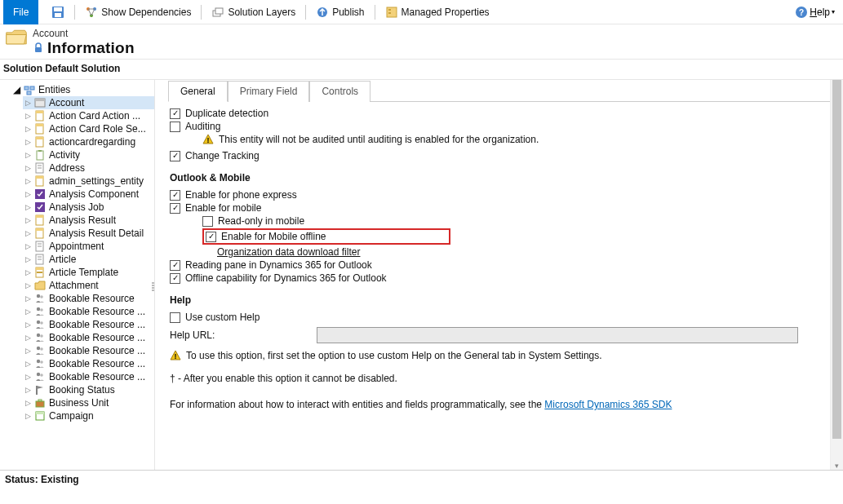 This screenshot has height=504, width=843. What do you see at coordinates (222, 317) in the screenshot?
I see `use-custom-help-label: Use custom Help` at bounding box center [222, 317].